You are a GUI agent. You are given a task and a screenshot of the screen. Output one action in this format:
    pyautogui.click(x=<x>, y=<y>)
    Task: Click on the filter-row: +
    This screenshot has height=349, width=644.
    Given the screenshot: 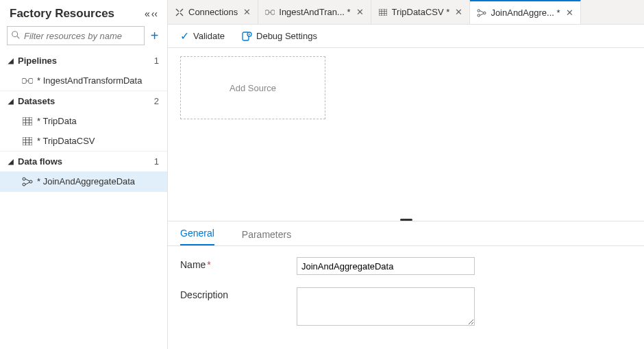 What is the action you would take?
    pyautogui.click(x=84, y=38)
    